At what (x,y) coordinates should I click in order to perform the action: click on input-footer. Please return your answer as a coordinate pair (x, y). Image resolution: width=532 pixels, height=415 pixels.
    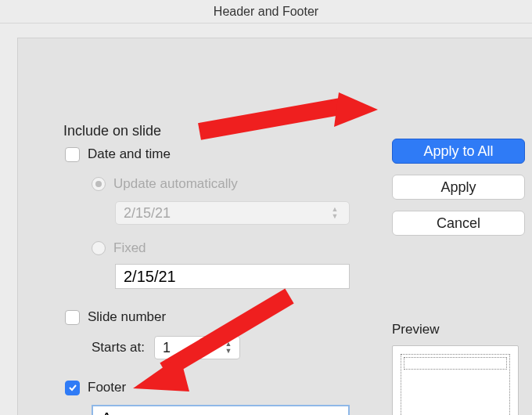
    Looking at the image, I should click on (221, 410).